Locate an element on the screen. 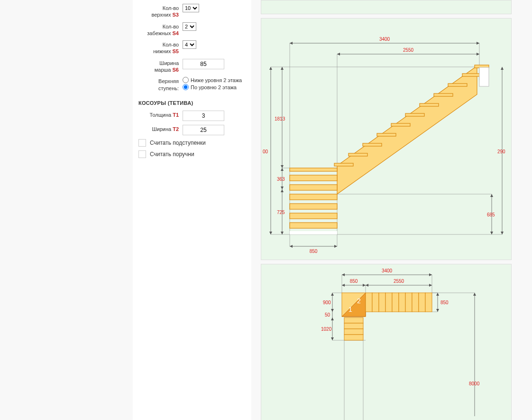 This screenshot has height=420, width=532. plan-step-1: 1 is located at coordinates (350, 309).